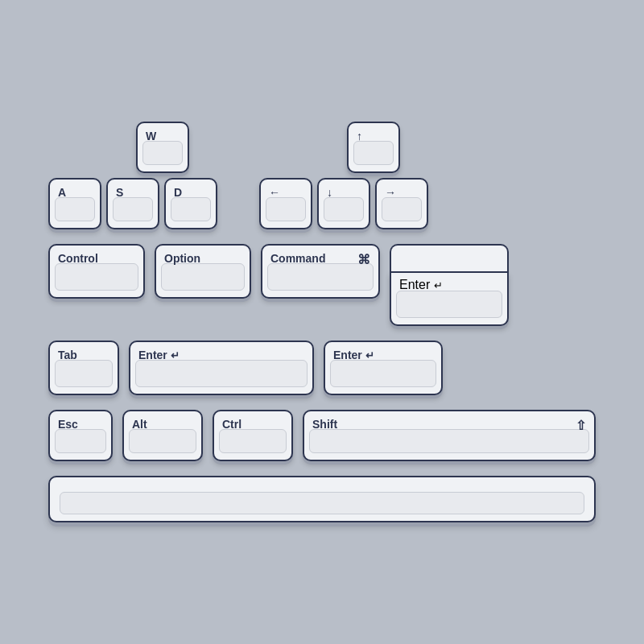 This screenshot has width=644, height=644. I want to click on key-tab: Tab, so click(84, 368).